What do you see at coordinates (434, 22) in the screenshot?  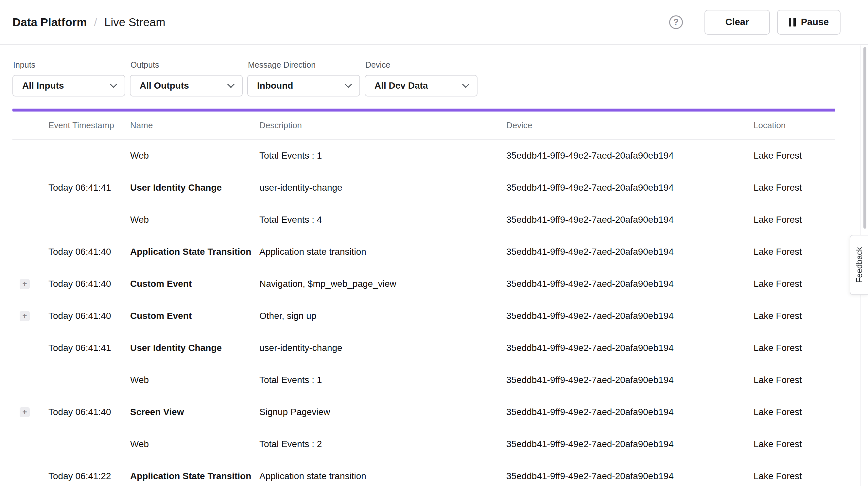 I see `app-header: Data Platform / Live Stream ? Clear Paus…` at bounding box center [434, 22].